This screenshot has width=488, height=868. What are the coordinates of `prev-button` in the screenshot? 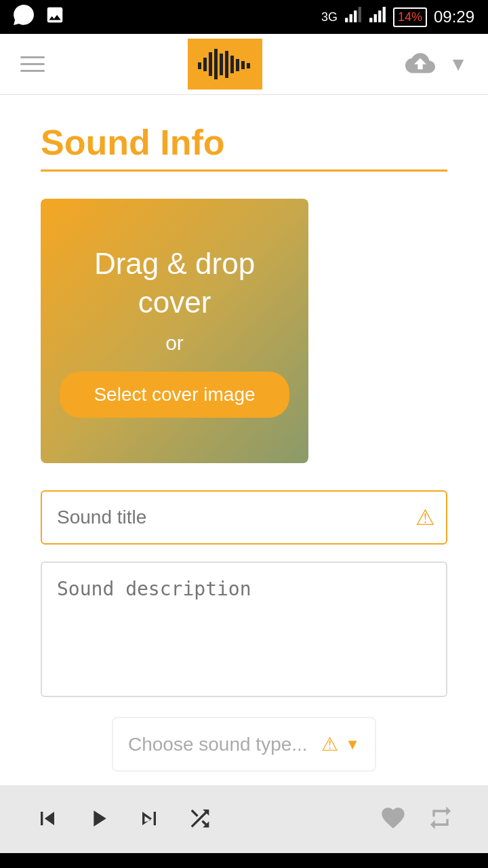 It's located at (47, 819).